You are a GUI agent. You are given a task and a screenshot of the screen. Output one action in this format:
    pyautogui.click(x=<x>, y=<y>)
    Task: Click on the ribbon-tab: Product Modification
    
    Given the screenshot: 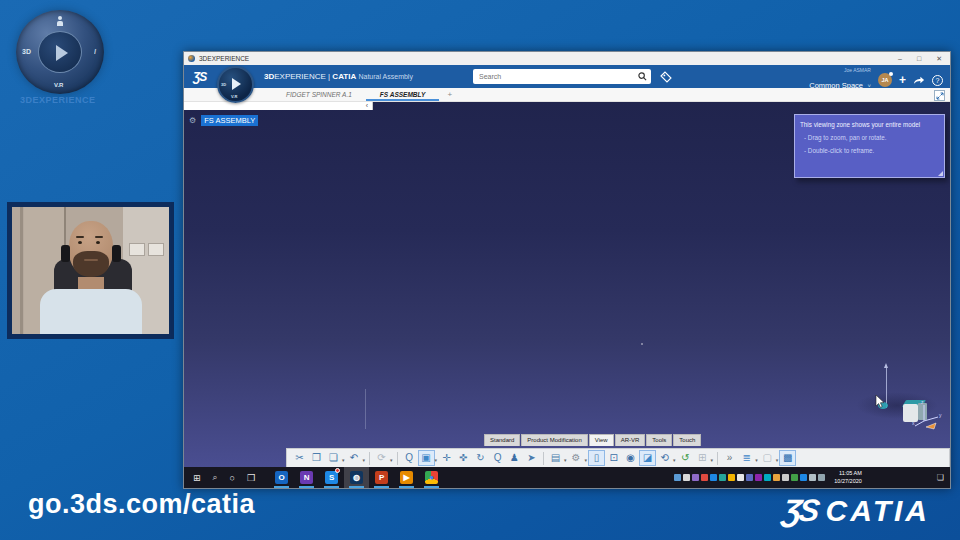 What is the action you would take?
    pyautogui.click(x=554, y=440)
    